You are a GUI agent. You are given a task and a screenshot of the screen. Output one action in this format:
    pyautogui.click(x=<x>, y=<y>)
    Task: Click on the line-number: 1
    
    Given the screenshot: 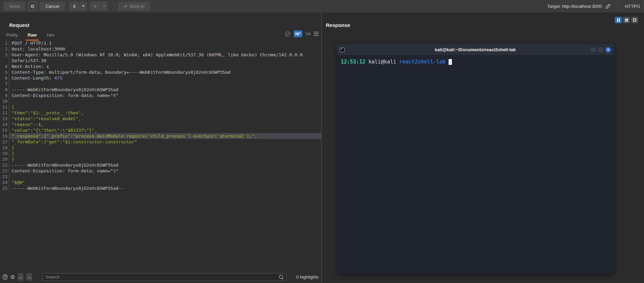 What is the action you would take?
    pyautogui.click(x=5, y=43)
    